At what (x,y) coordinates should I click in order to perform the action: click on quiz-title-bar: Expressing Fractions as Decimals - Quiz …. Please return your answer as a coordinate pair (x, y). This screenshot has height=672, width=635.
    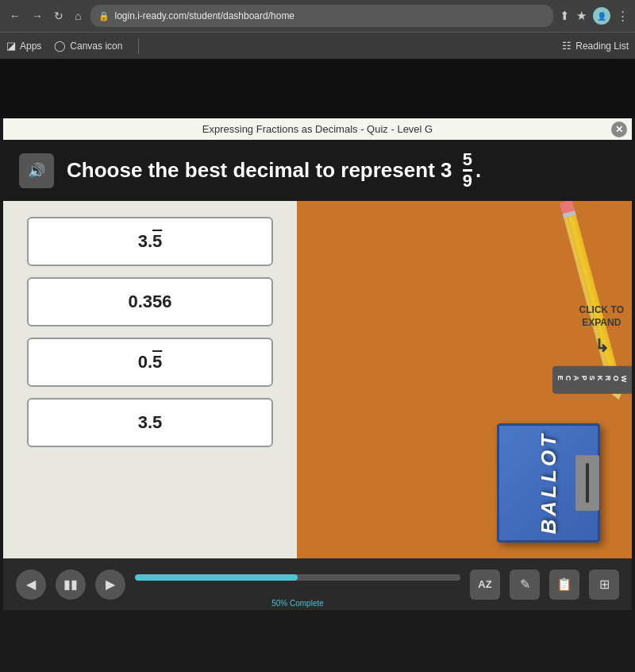
    Looking at the image, I should click on (318, 129).